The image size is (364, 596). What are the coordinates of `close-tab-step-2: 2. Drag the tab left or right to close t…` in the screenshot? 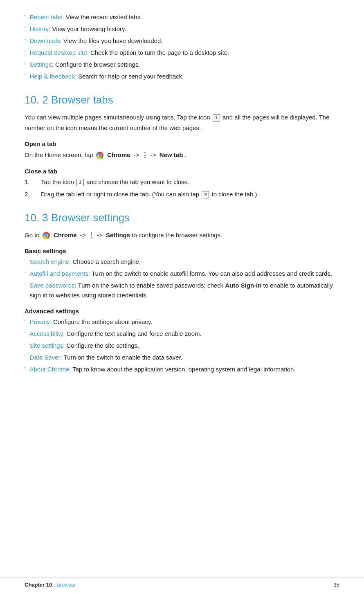 It's located at (182, 194).